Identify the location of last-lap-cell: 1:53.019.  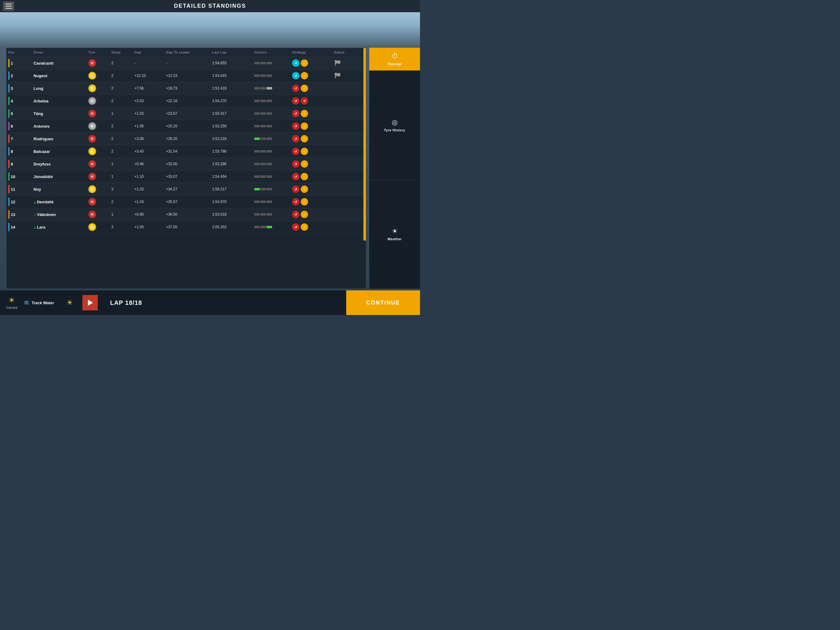
(232, 214).